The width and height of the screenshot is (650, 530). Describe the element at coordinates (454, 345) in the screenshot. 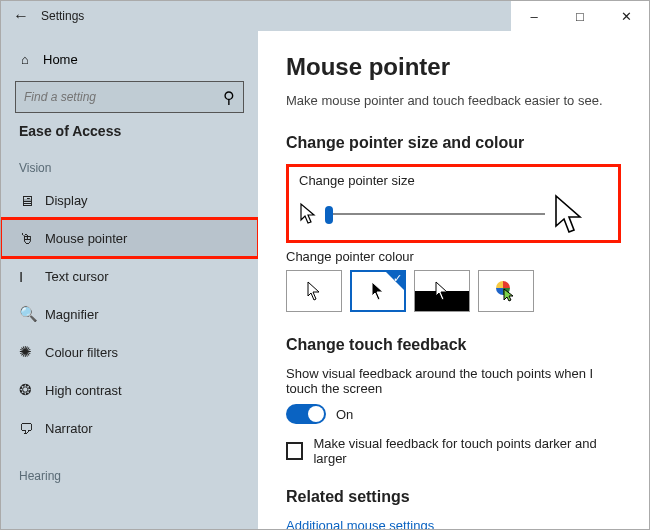

I see `section-touch: Change touch feedback` at that location.